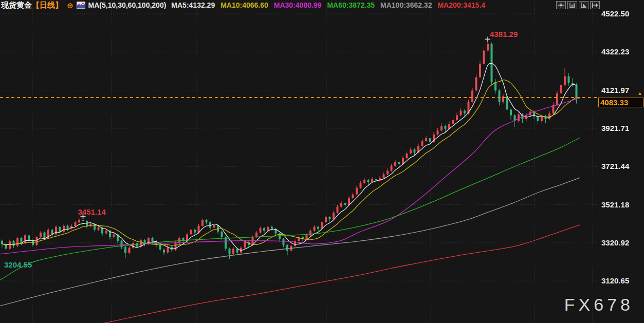 The width and height of the screenshot is (644, 323). I want to click on ma-legend-item: MA100:3662.32, so click(406, 5).